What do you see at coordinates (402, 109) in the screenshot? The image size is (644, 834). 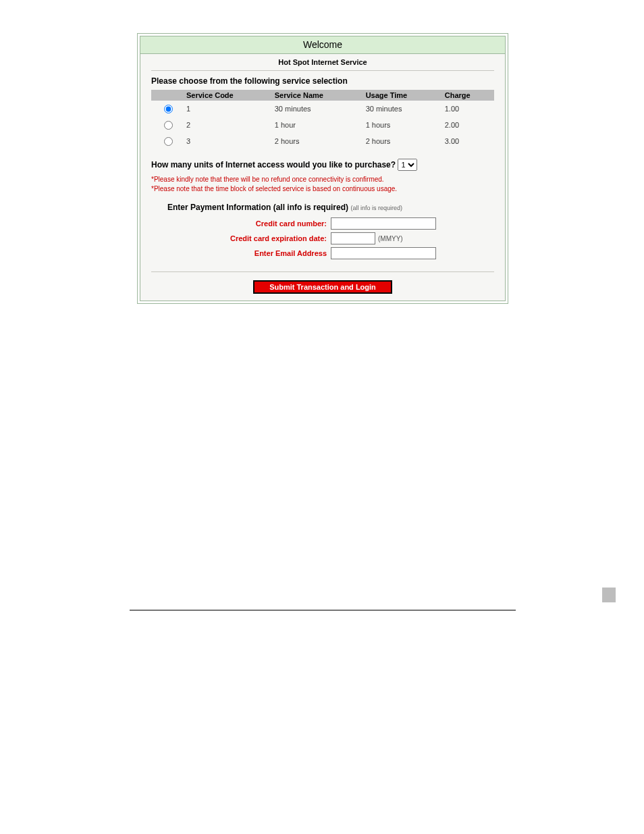 I see `cell-usage: 30 minutes` at bounding box center [402, 109].